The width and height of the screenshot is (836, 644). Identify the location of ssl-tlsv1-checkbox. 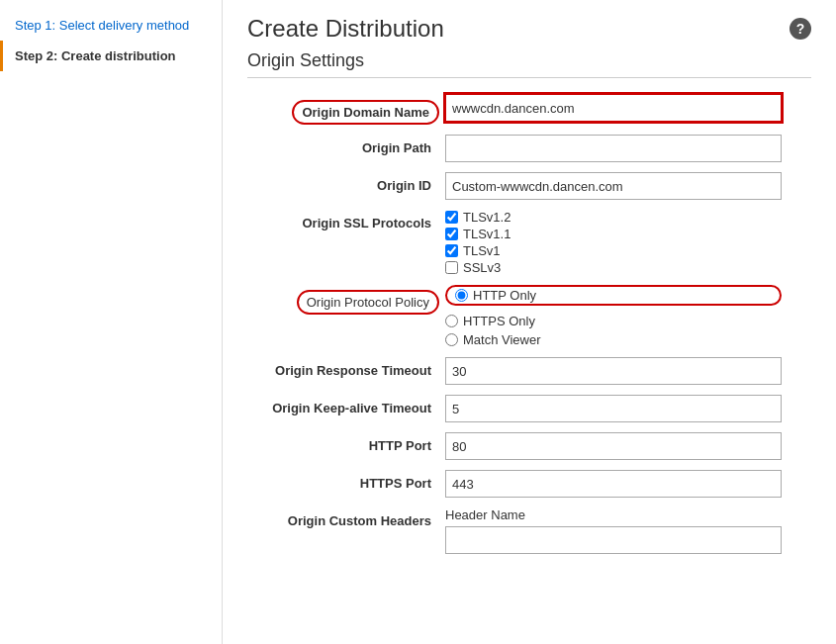
(451, 251).